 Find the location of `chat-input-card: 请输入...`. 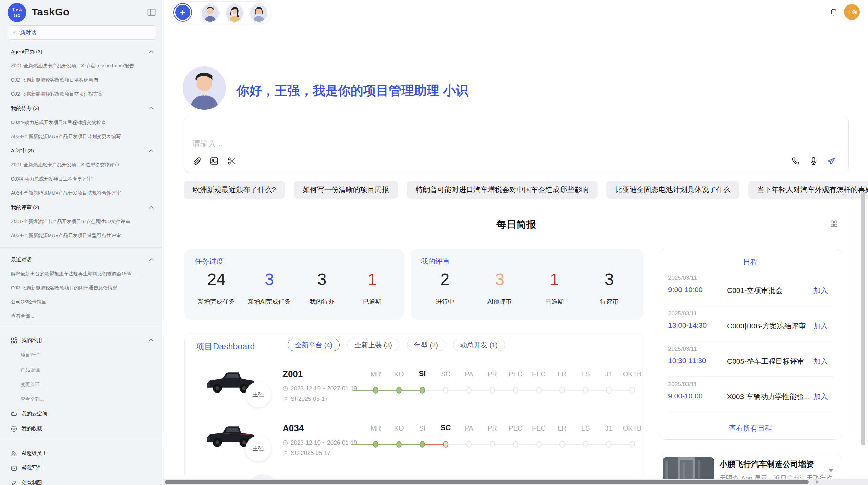

chat-input-card: 请输入... is located at coordinates (516, 145).